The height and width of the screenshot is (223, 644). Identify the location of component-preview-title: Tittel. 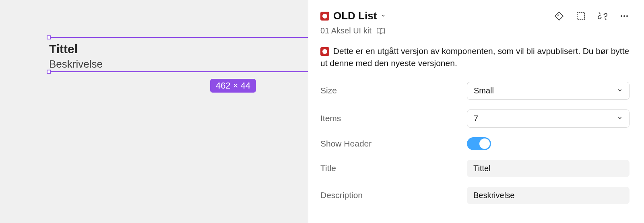
(179, 47).